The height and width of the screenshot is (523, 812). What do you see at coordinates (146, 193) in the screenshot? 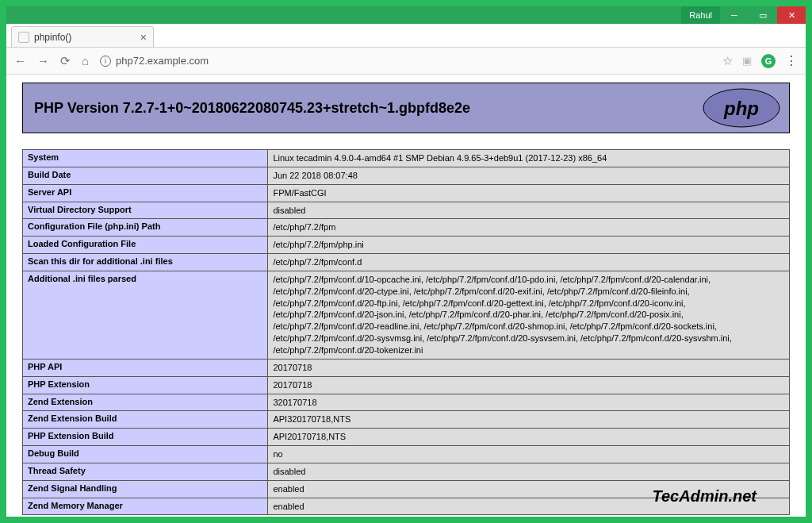
I see `info-key: Server API` at bounding box center [146, 193].